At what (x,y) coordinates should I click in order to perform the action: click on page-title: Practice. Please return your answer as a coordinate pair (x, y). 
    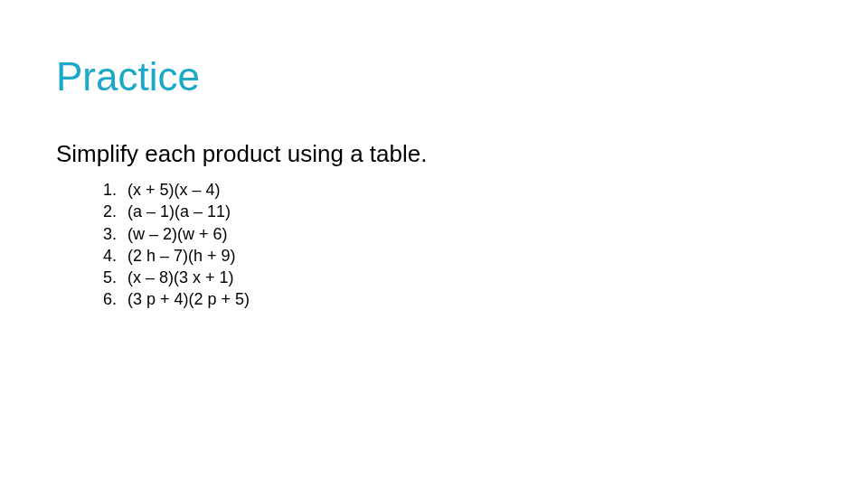
    Looking at the image, I should click on (128, 77).